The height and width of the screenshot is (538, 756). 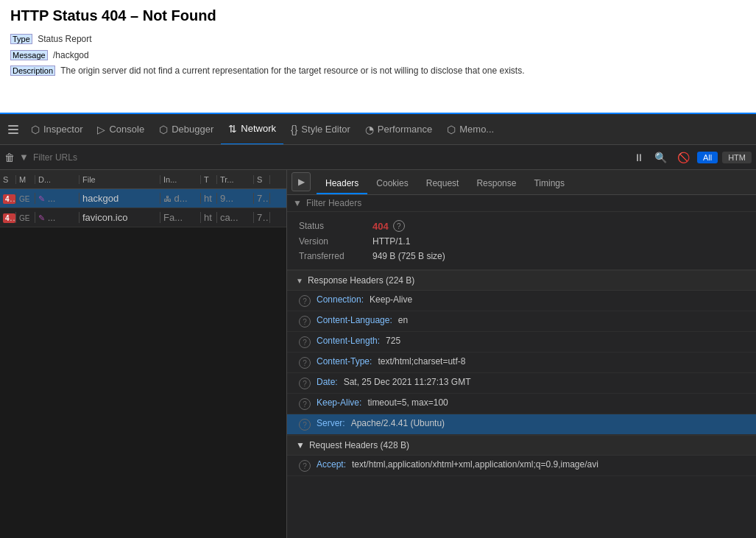 What do you see at coordinates (378, 71) in the screenshot?
I see `meta-description: Description The origin server did not fi…` at bounding box center [378, 71].